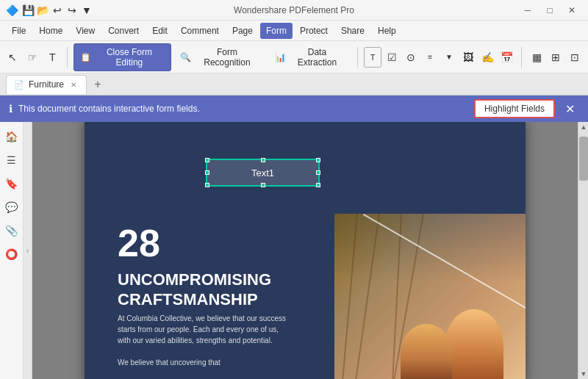  I want to click on menu-form: Form, so click(276, 31).